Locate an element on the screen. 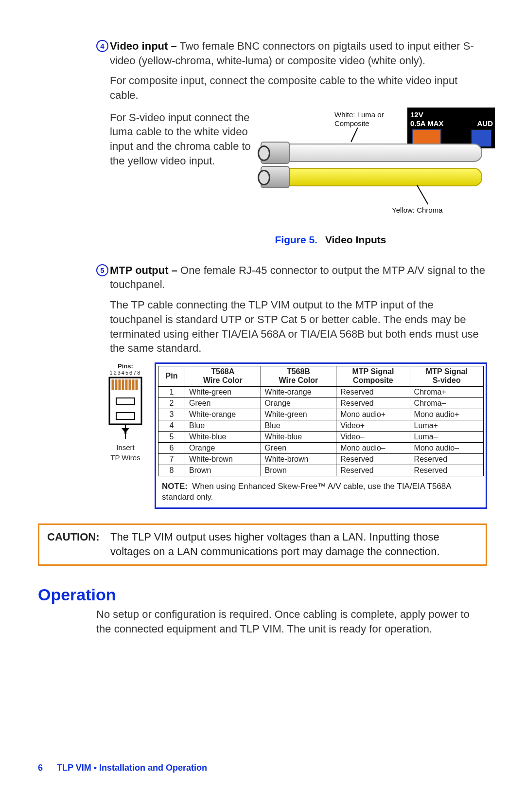 This screenshot has width=525, height=812. cell-t568a: Orange is located at coordinates (223, 448).